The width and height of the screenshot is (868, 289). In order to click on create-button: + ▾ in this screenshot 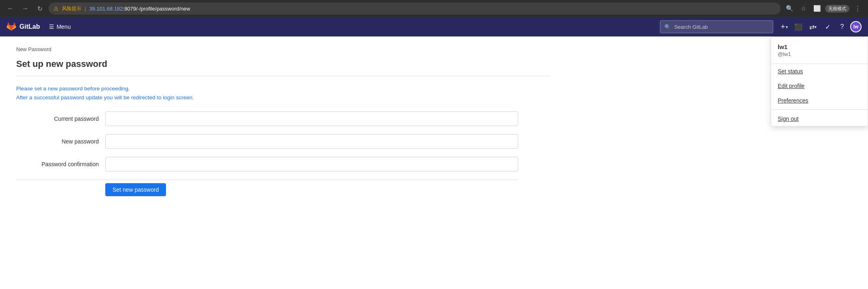, I will do `click(784, 27)`.